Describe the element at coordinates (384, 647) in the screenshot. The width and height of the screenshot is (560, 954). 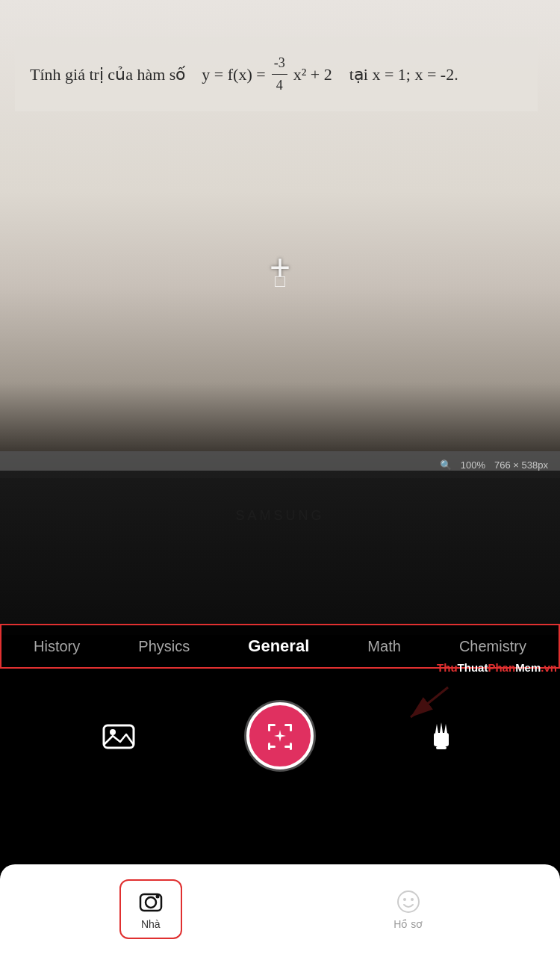
I see `tab-math: Math` at that location.